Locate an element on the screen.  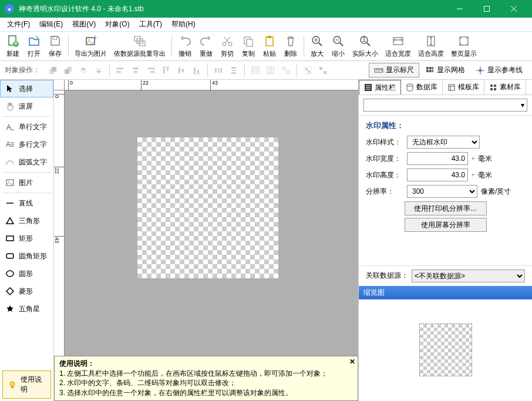
menu-file: 文件(F) is located at coordinates (19, 25).